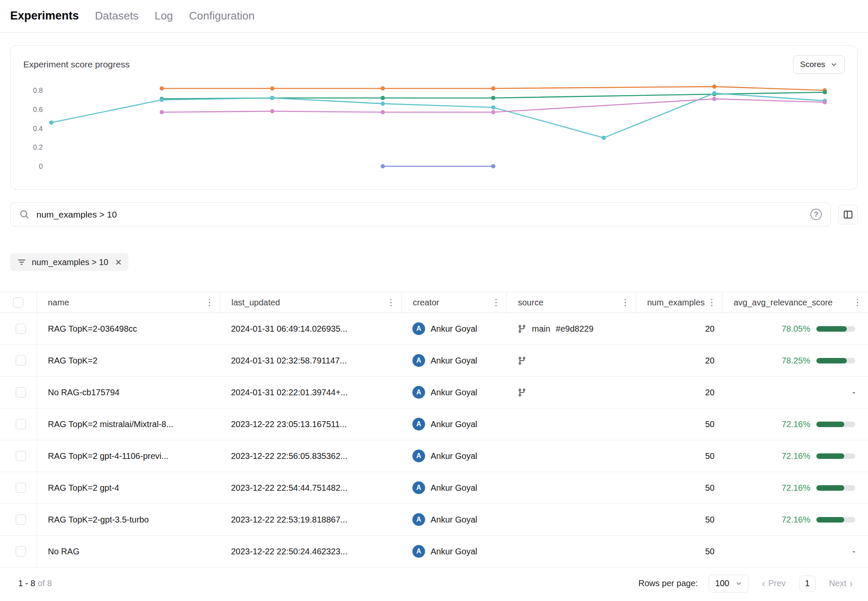 The image size is (868, 601). What do you see at coordinates (493, 166) in the screenshot?
I see `chart-point-purple` at bounding box center [493, 166].